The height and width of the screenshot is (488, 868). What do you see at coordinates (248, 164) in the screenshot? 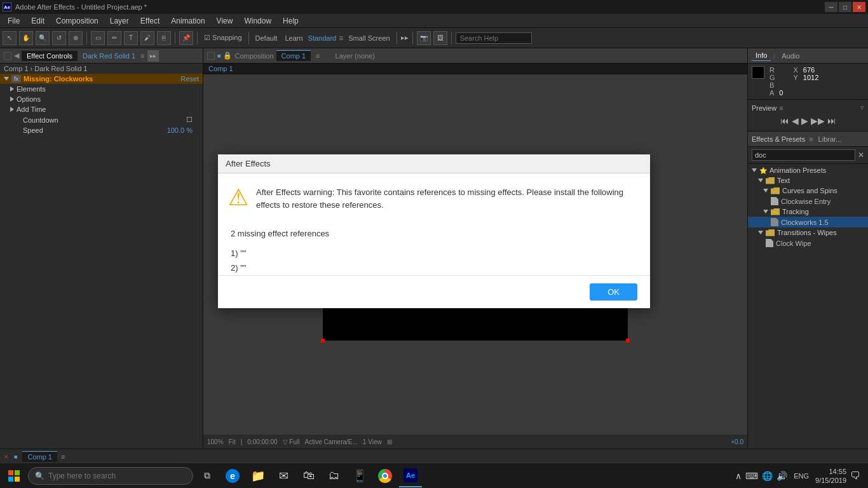
I see `dialog-title: After Effects` at bounding box center [248, 164].